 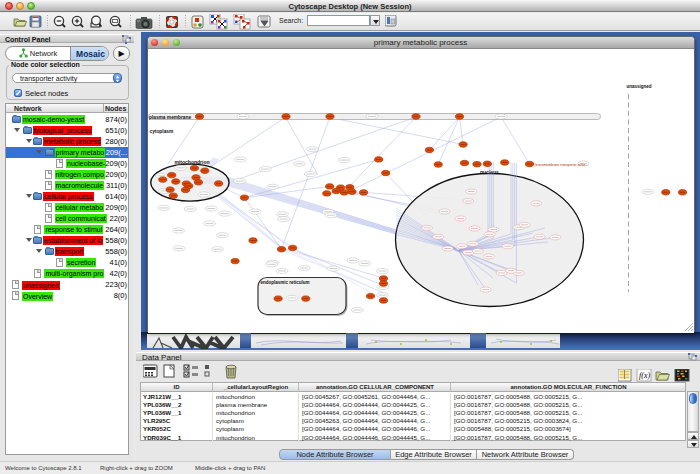 I want to click on svg-text:(transmembrane transporter act: (transmembrane transporter activi..., so click(x=561, y=164).